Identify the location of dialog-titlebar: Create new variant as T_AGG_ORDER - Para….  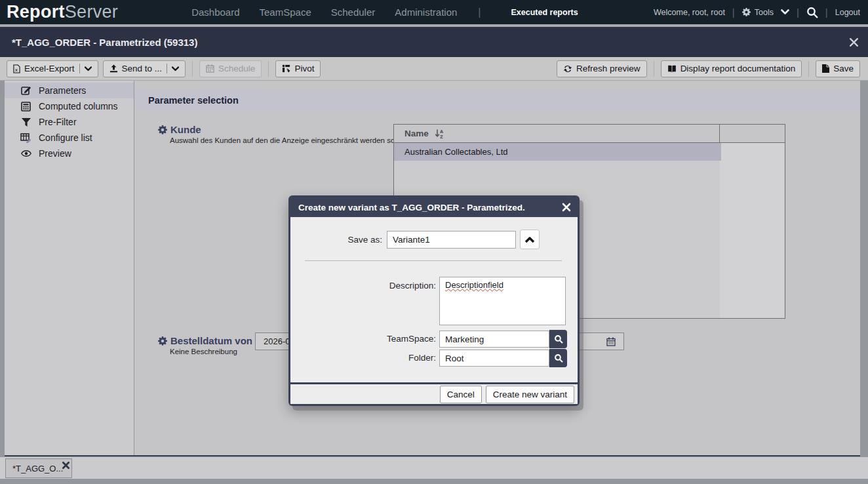
(434, 207).